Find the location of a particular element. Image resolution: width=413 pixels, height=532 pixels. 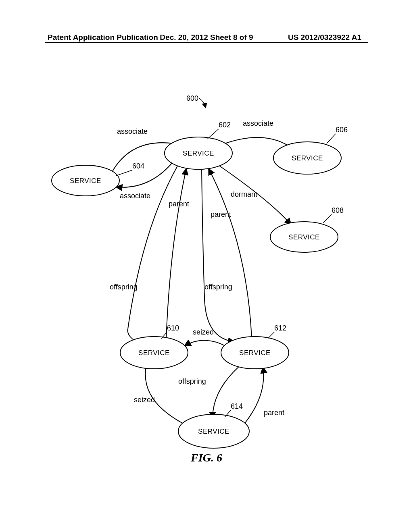

header-right: US 2012/0323922 A1 is located at coordinates (325, 37).